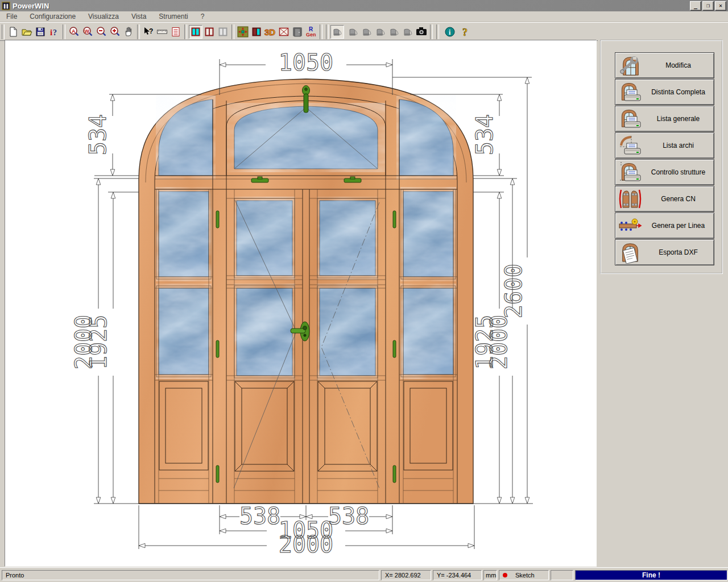 The image size is (728, 582). Describe the element at coordinates (209, 32) in the screenshot. I see `view-double-outline-button` at that location.